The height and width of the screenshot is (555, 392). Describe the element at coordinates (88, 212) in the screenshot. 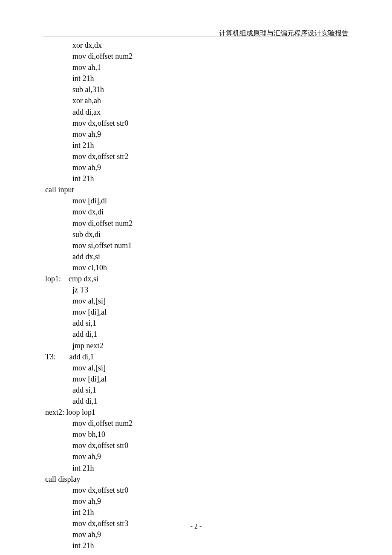

I see `code-text: mov dx,di` at that location.